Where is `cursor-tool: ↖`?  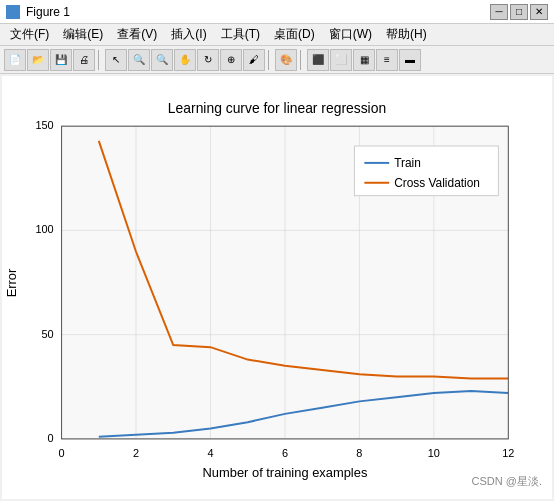
cursor-tool: ↖ is located at coordinates (116, 60).